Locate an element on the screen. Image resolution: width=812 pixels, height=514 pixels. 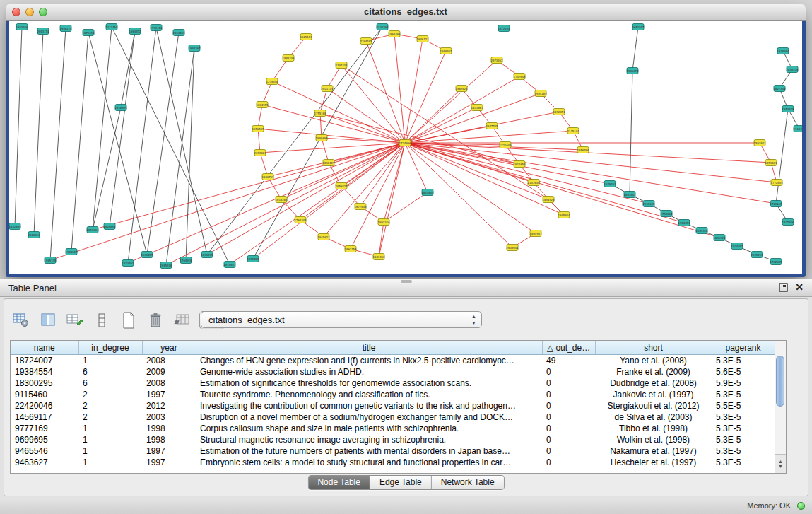
graph-node-teal: 2054183 is located at coordinates (180, 33).